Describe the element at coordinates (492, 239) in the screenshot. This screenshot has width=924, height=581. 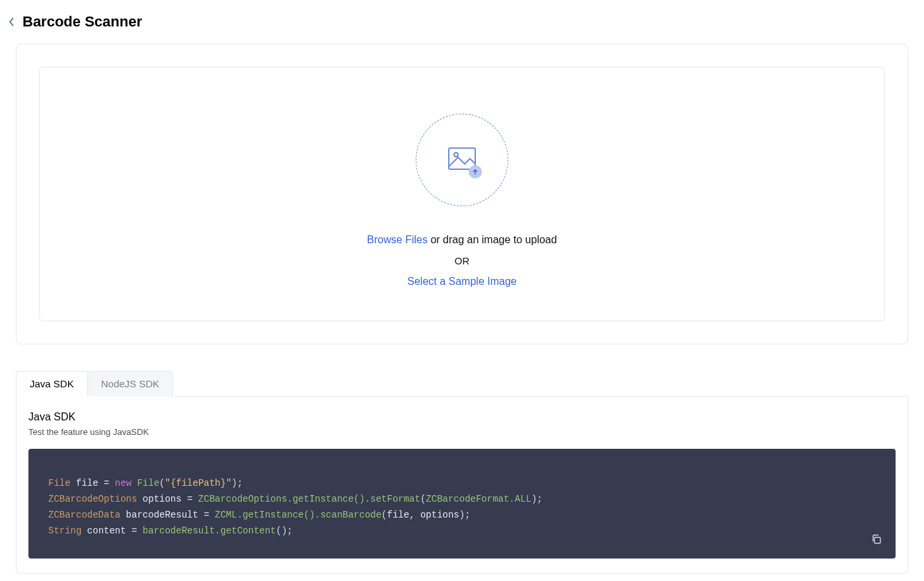
I see `drag-hint: or drag an image to upload` at that location.